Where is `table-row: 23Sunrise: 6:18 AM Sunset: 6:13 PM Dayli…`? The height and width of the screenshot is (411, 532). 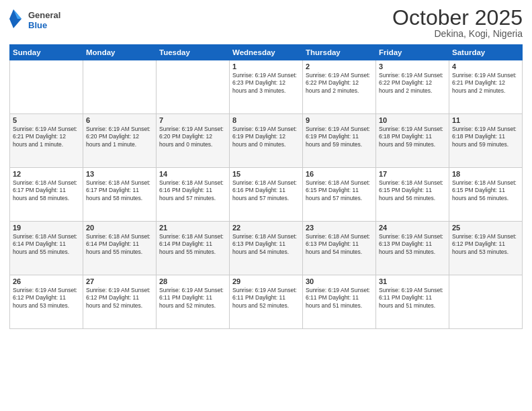 table-row: 23Sunrise: 6:18 AM Sunset: 6:13 PM Dayli… is located at coordinates (340, 248).